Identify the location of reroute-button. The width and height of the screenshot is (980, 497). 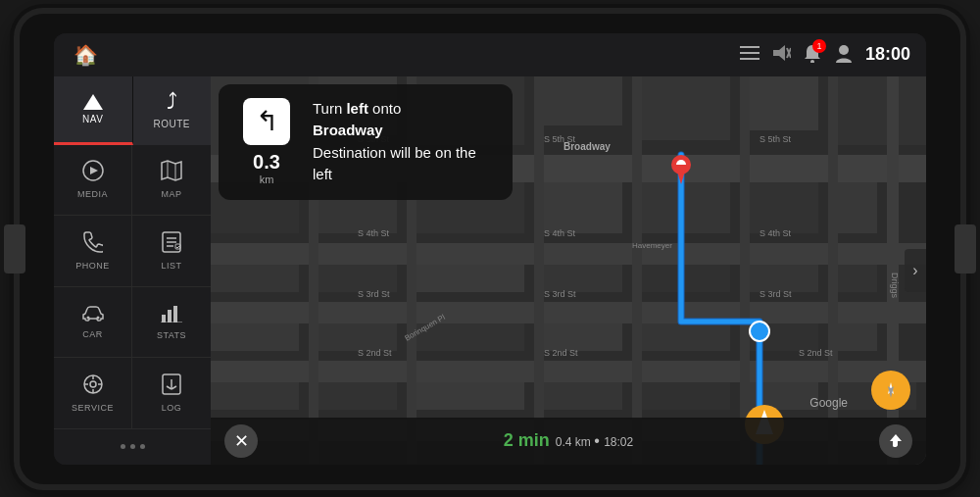
(896, 441).